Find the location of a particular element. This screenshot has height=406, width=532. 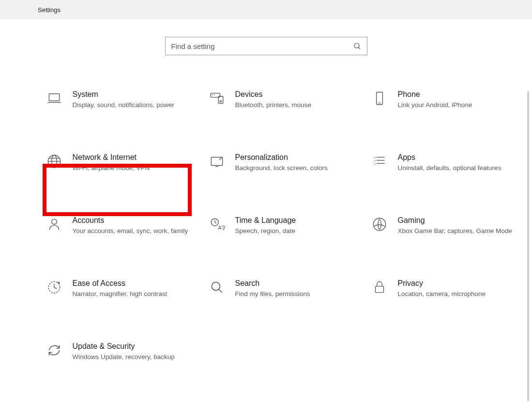

search-category-icon is located at coordinates (217, 291).